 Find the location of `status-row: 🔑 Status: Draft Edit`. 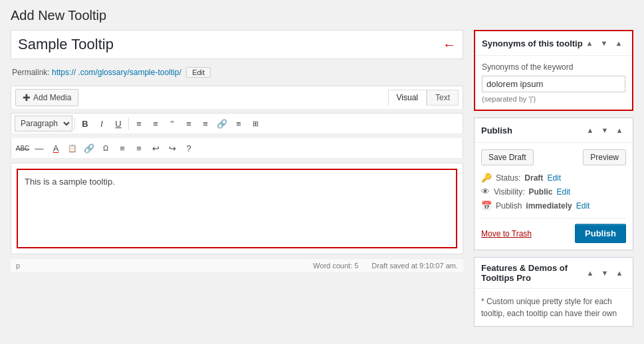

status-row: 🔑 Status: Draft Edit is located at coordinates (554, 178).